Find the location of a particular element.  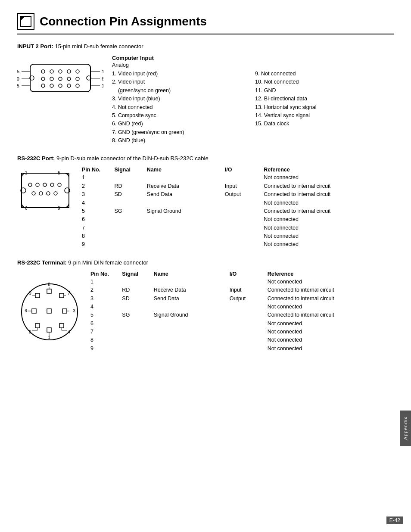

page-number-wrap: E-42 is located at coordinates (395, 520).